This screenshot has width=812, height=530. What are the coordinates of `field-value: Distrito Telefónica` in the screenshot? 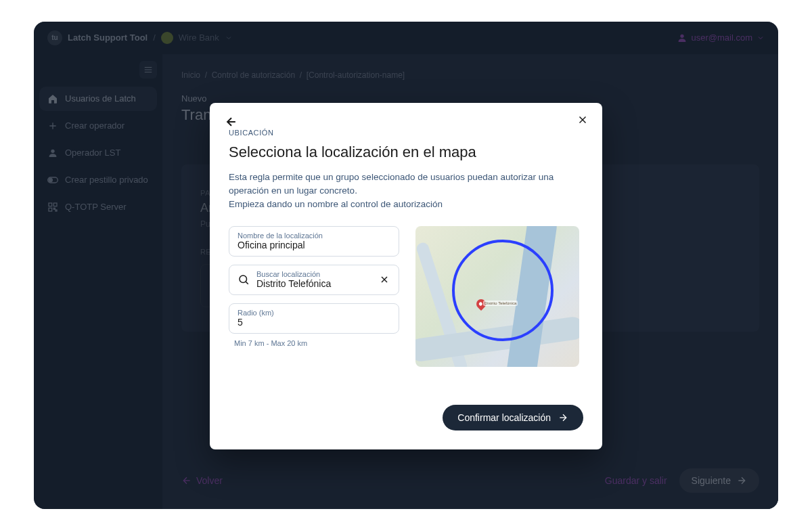 It's located at (314, 284).